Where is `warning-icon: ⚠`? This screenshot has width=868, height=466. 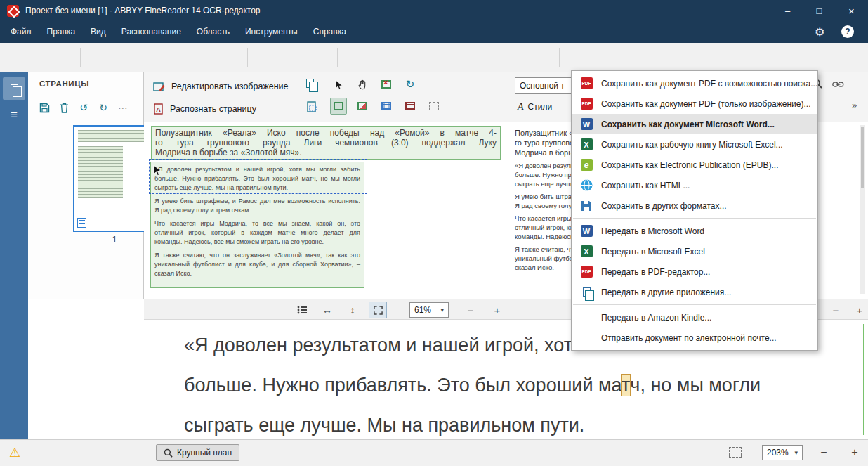
warning-icon: ⚠ is located at coordinates (15, 453).